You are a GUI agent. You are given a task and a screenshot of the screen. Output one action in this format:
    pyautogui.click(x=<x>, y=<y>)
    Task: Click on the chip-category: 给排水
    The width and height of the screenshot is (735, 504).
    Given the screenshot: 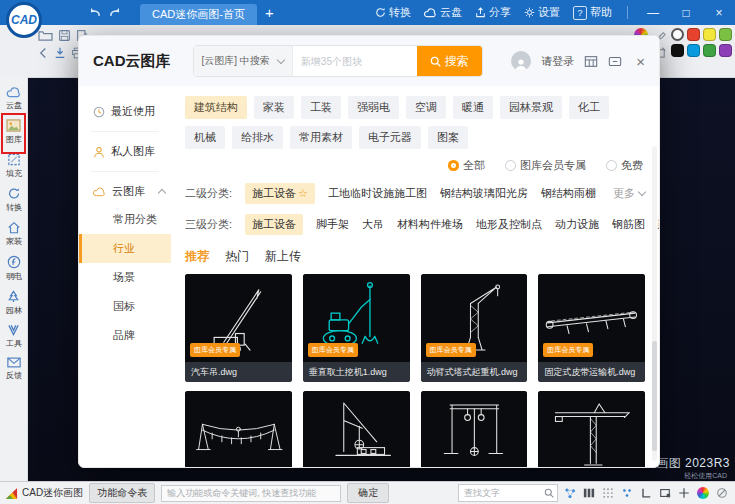 What is the action you would take?
    pyautogui.click(x=258, y=138)
    